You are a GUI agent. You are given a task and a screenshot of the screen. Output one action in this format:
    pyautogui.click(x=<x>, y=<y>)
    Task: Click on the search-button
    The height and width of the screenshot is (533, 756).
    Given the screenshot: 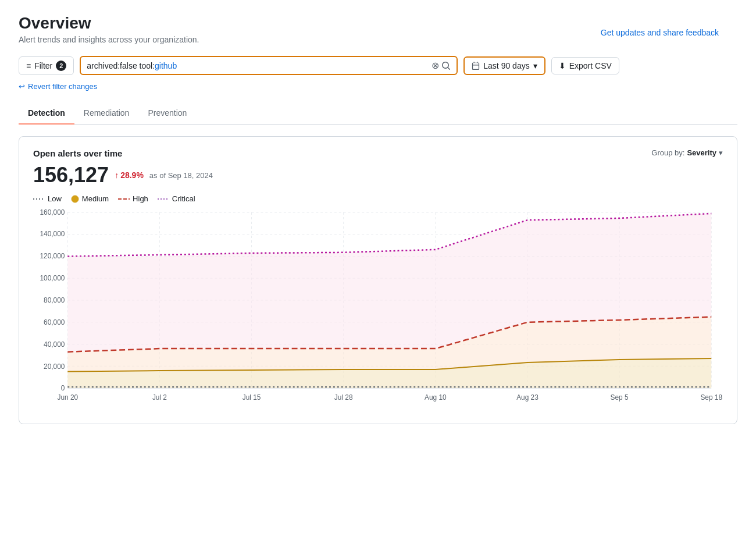 What is the action you would take?
    pyautogui.click(x=446, y=66)
    